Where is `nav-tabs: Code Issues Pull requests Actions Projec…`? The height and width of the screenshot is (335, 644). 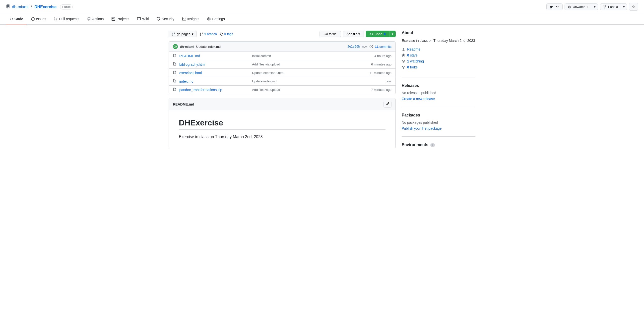 nav-tabs: Code Issues Pull requests Actions Projec… is located at coordinates (322, 19).